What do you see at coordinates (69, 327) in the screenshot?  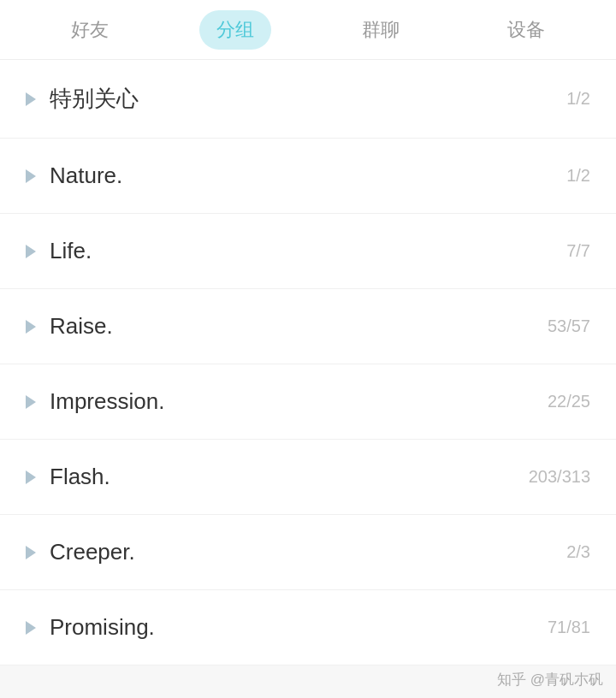 I see `group-item-left: Raise.` at bounding box center [69, 327].